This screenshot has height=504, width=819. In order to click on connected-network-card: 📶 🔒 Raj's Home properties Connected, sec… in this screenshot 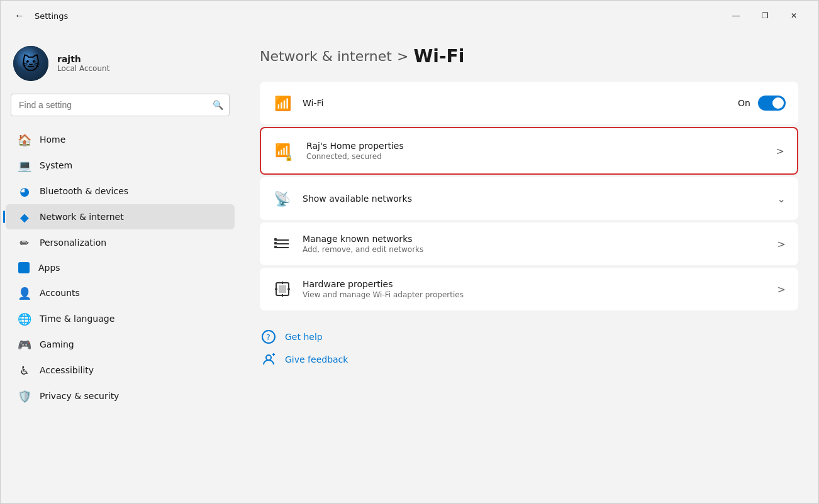, I will do `click(529, 151)`.